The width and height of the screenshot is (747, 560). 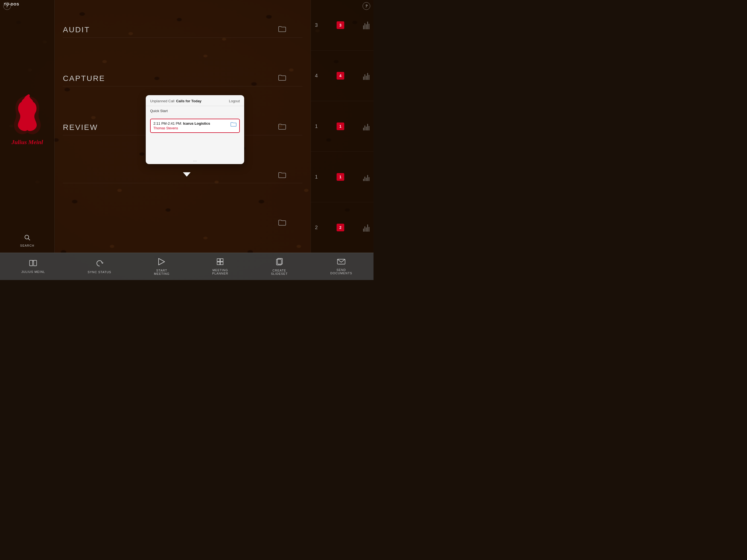 I want to click on calls-popup: Unplanned Call Calls for Today Logout Qu…, so click(x=195, y=130).